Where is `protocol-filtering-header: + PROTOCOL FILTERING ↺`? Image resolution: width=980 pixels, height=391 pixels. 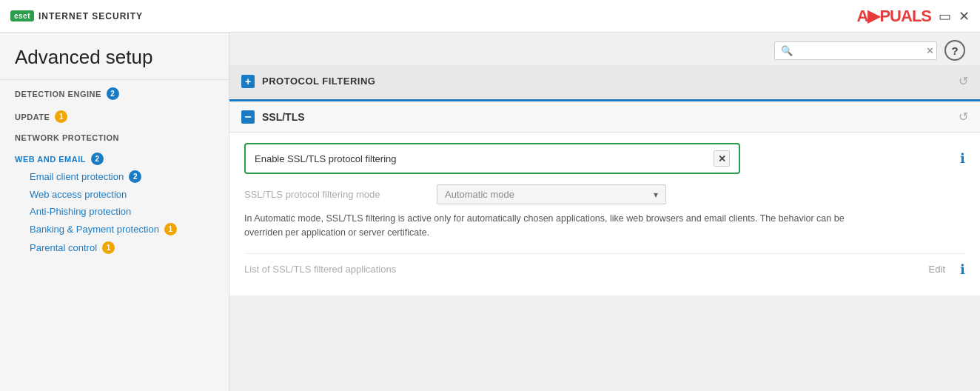
protocol-filtering-header: + PROTOCOL FILTERING ↺ is located at coordinates (605, 81).